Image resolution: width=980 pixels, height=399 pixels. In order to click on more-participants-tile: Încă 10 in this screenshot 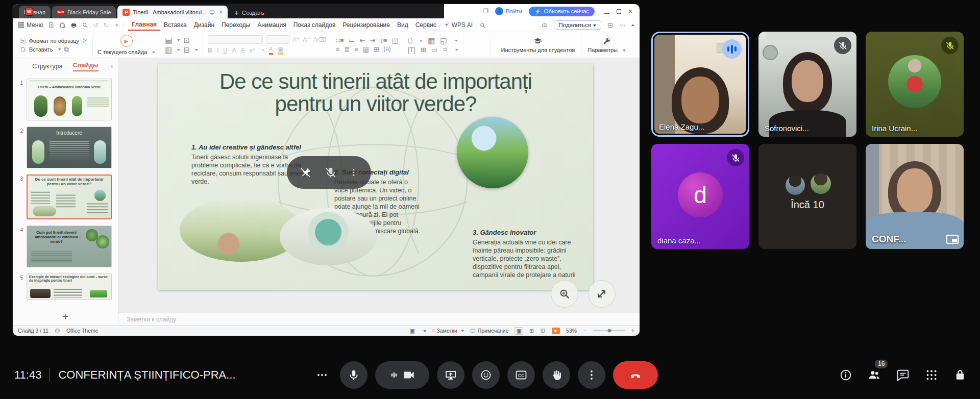, I will do `click(807, 196)`.